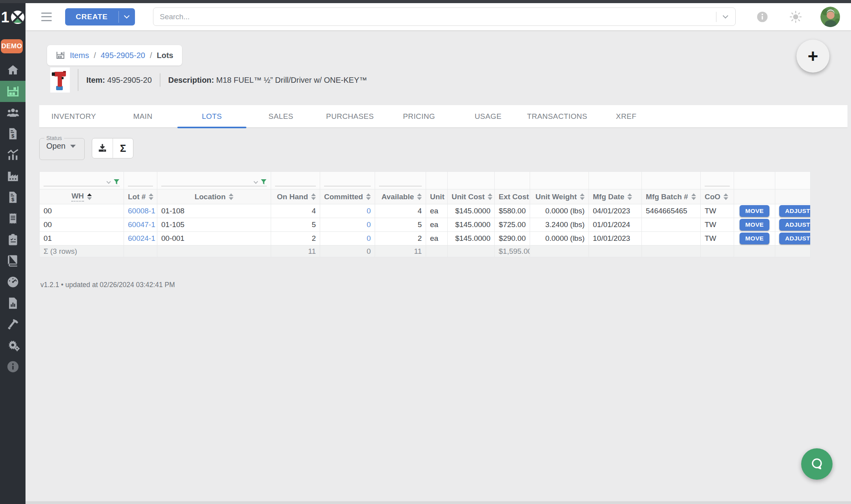  Describe the element at coordinates (13, 197) in the screenshot. I see `sidebar-item-purchase-invoices: $` at that location.